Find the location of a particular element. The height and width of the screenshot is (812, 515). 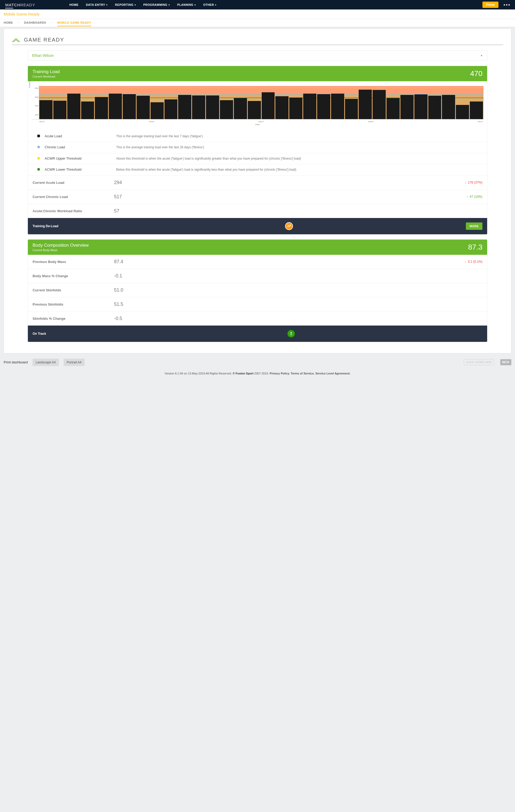

version-badge: v1.0.0 / 13-DEC-2018 is located at coordinates (479, 362).